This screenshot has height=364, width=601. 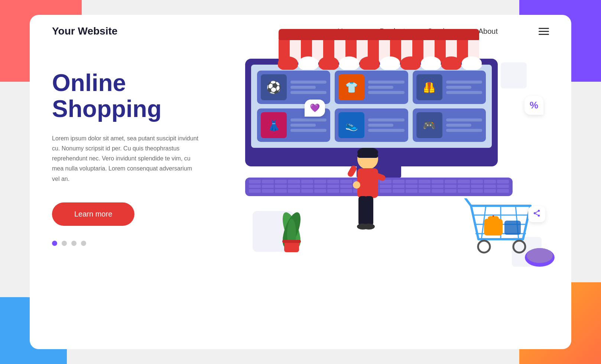 What do you see at coordinates (429, 125) in the screenshot?
I see `gamepad-icon: 🎮` at bounding box center [429, 125].